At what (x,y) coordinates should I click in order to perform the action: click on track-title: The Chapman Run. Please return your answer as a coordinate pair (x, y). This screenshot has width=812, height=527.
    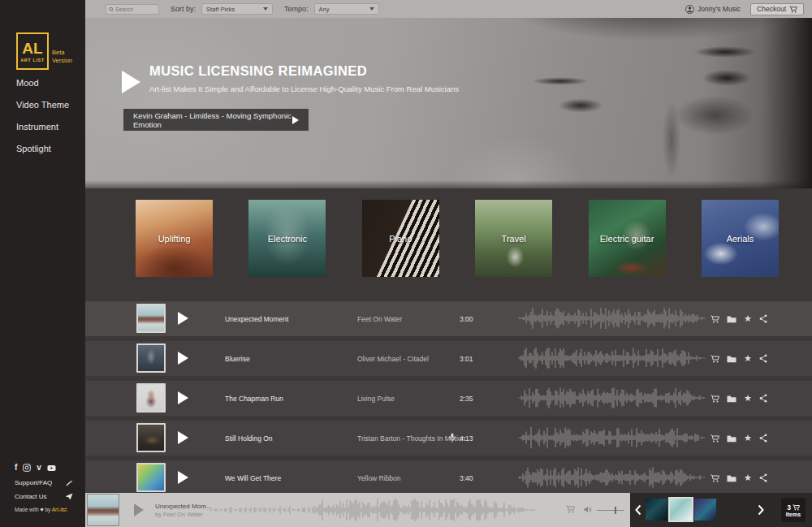
    Looking at the image, I should click on (254, 399).